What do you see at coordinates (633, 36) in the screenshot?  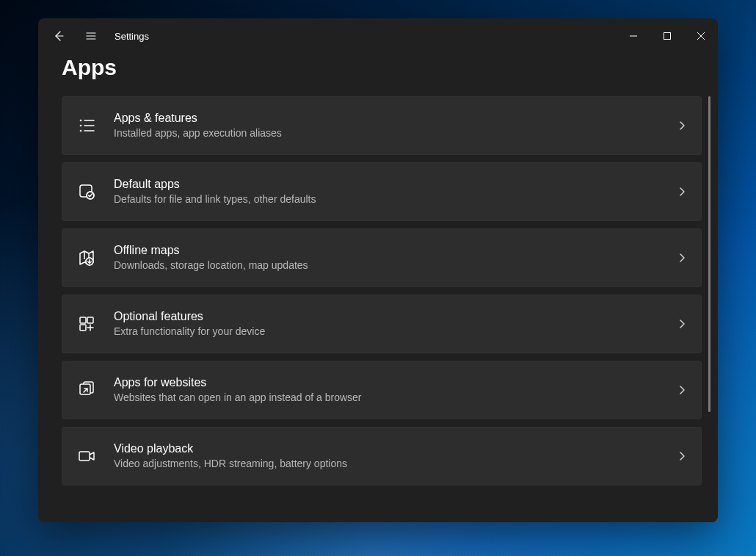 I see `minimize-button` at bounding box center [633, 36].